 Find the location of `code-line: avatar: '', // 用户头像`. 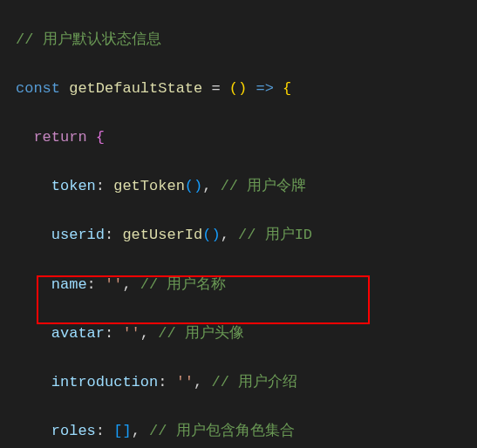

code-line: avatar: '', // 用户头像 is located at coordinates (246, 334).